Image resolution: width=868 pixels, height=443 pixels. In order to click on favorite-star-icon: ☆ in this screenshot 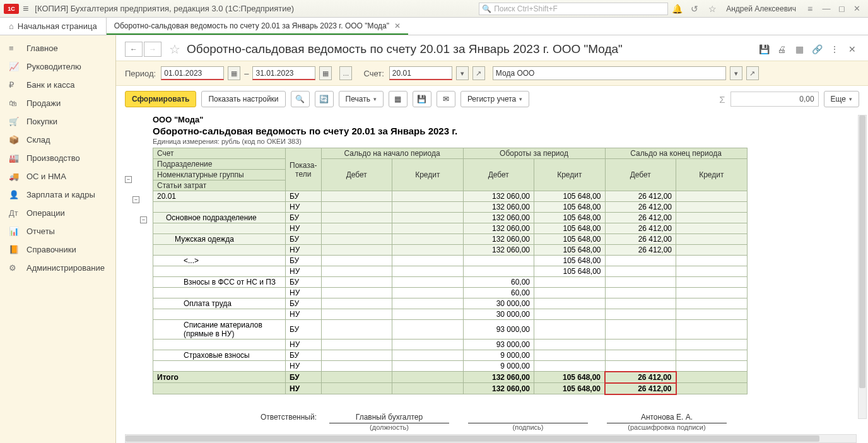, I will do `click(175, 49)`.